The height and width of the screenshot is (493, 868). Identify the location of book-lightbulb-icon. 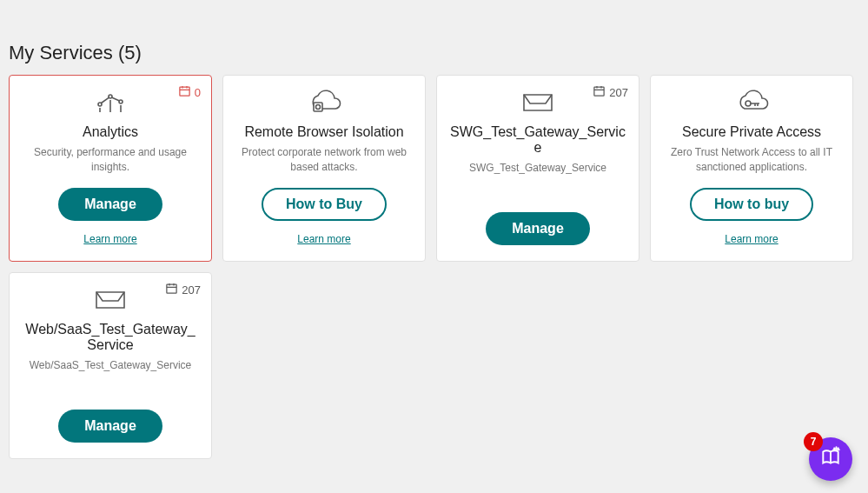
(831, 459).